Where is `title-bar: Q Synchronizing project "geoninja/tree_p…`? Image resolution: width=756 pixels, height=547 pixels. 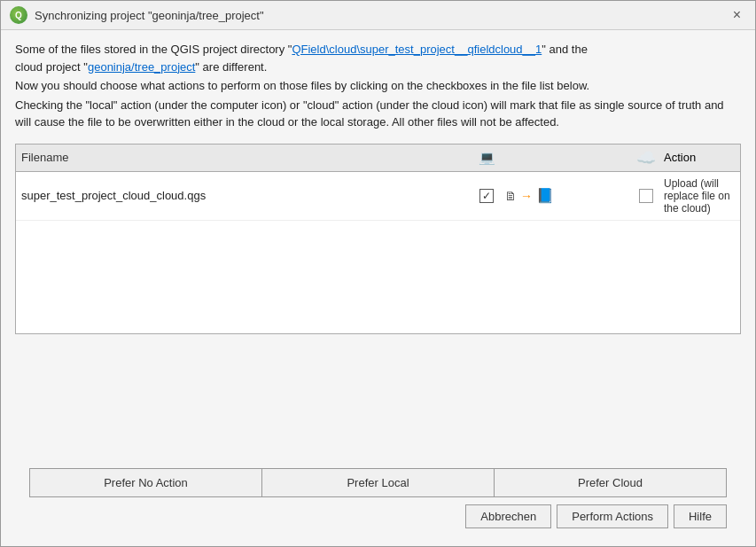
title-bar: Q Synchronizing project "geoninja/tree_p… is located at coordinates (378, 16).